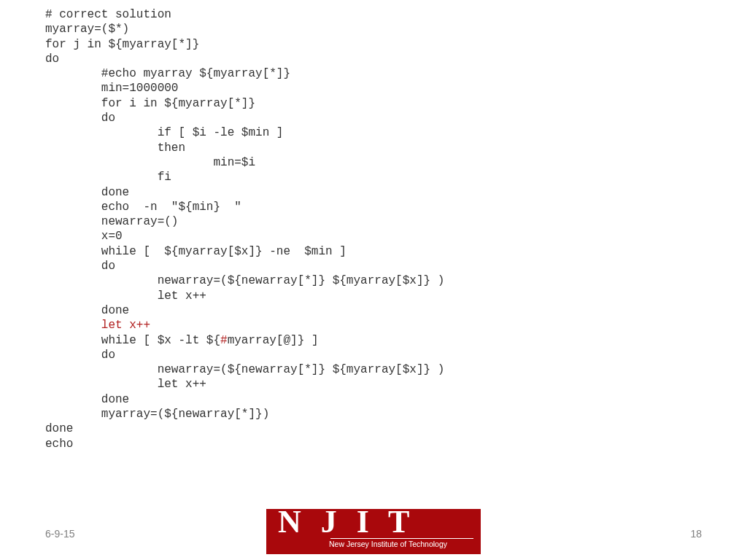 This screenshot has height=560, width=747. Describe the element at coordinates (84, 236) in the screenshot. I see `code-line: x=0` at that location.